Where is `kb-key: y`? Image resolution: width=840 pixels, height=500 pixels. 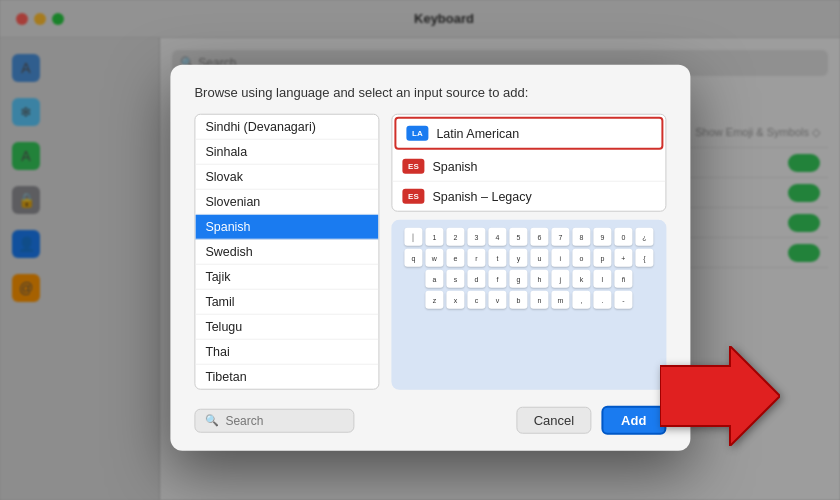
kb-key: y is located at coordinates (518, 258).